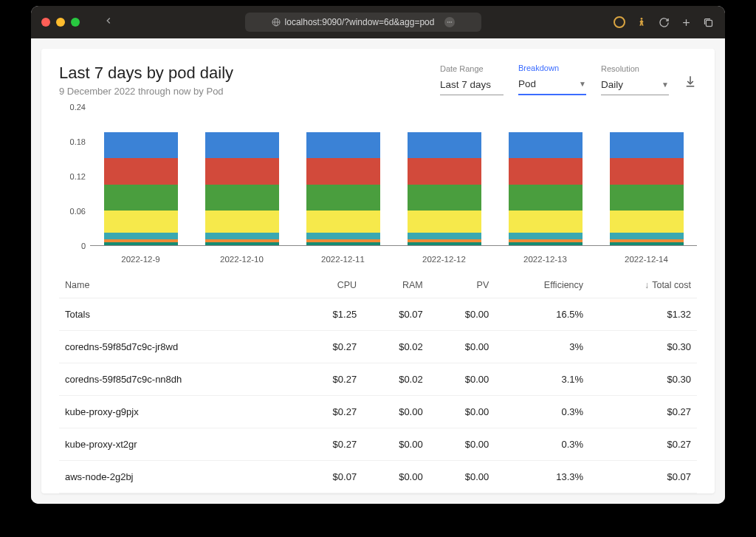  What do you see at coordinates (78, 142) in the screenshot?
I see `y-tick: 0.18` at bounding box center [78, 142].